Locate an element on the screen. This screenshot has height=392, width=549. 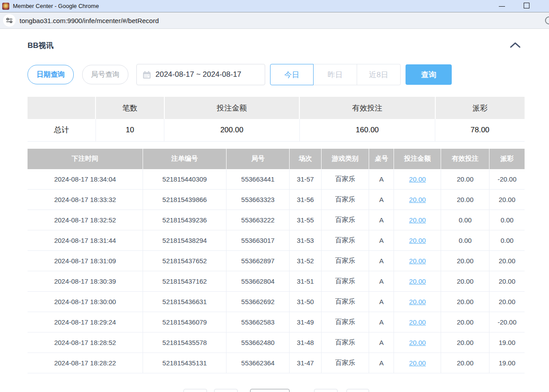
order-number-cell: 521815439866 is located at coordinates (185, 200).